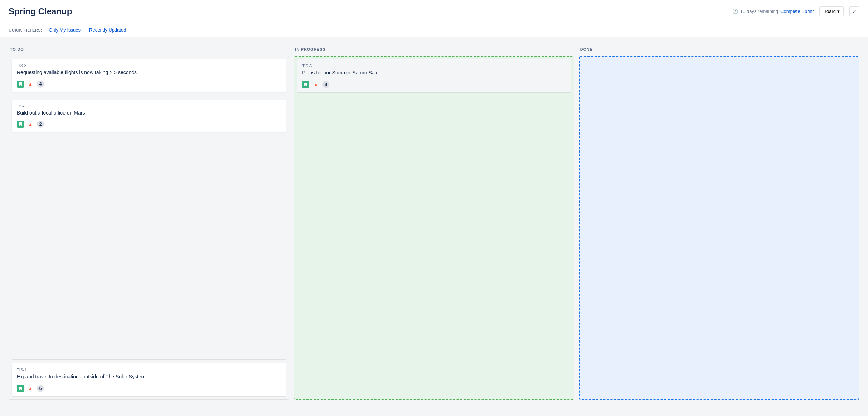 Image resolution: width=868 pixels, height=416 pixels. I want to click on card-footer: ▲ 4, so click(149, 84).